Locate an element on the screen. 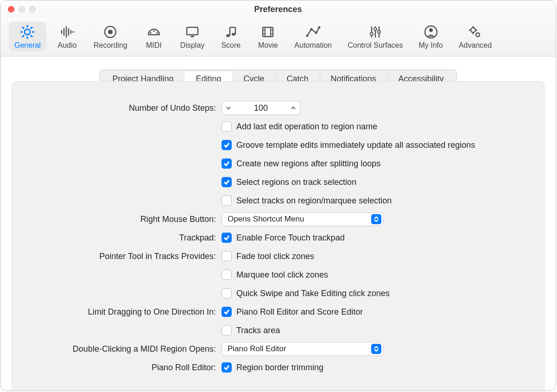 The image size is (557, 392). toolbar-item-recording: Recording is located at coordinates (110, 37).